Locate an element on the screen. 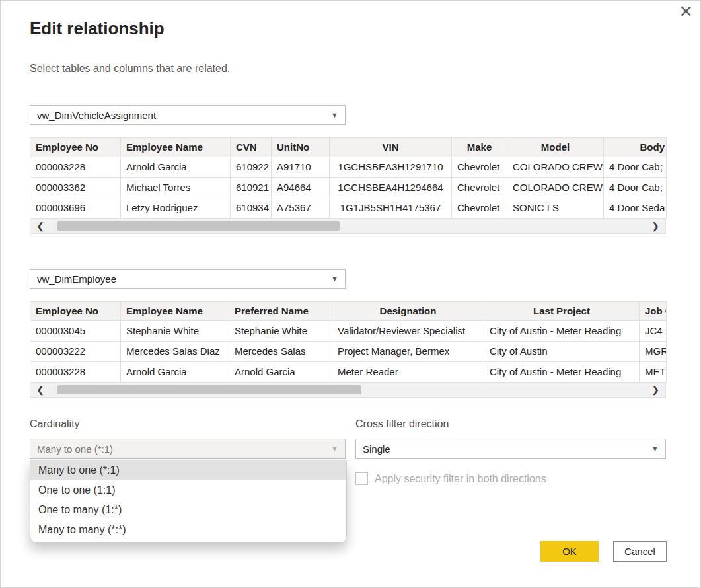 The image size is (701, 588). cell: 610934 is located at coordinates (251, 209).